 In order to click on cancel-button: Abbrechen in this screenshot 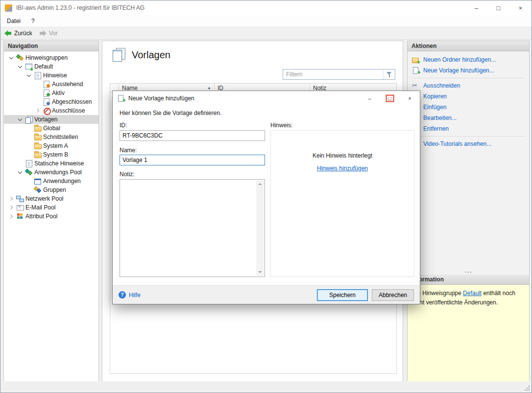, I will do `click(393, 295)`.